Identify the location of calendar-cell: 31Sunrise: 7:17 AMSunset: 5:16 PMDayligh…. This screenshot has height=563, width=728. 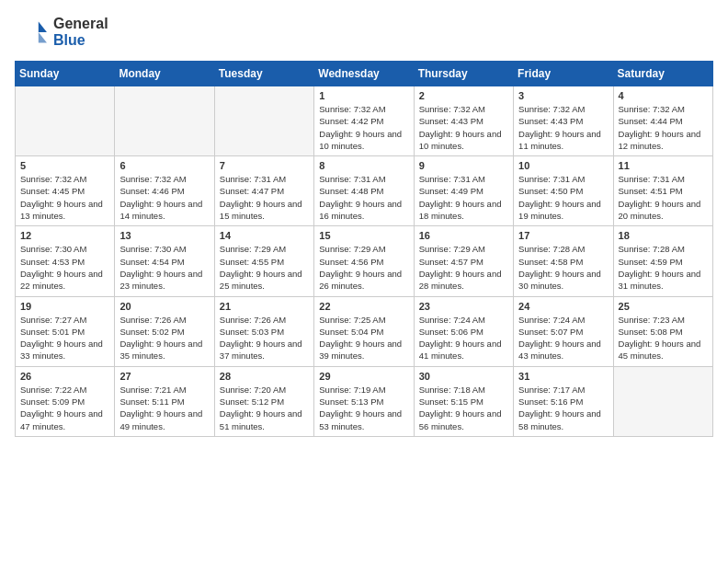
(563, 401).